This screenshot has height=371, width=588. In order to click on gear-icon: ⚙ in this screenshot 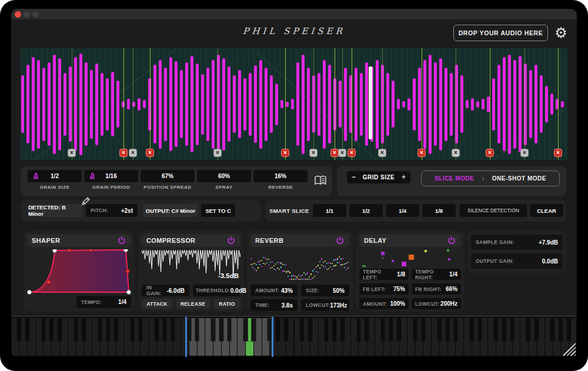, I will do `click(561, 33)`.